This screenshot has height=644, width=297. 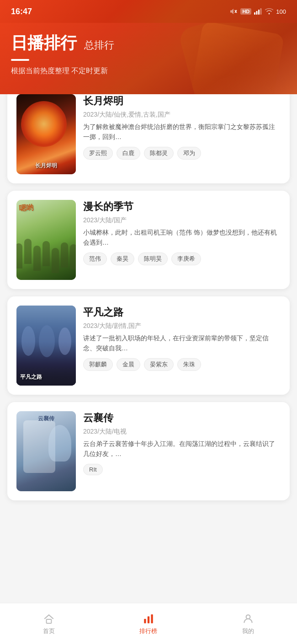 What do you see at coordinates (46, 346) in the screenshot?
I see `show-poster: 平凡之路` at bounding box center [46, 346].